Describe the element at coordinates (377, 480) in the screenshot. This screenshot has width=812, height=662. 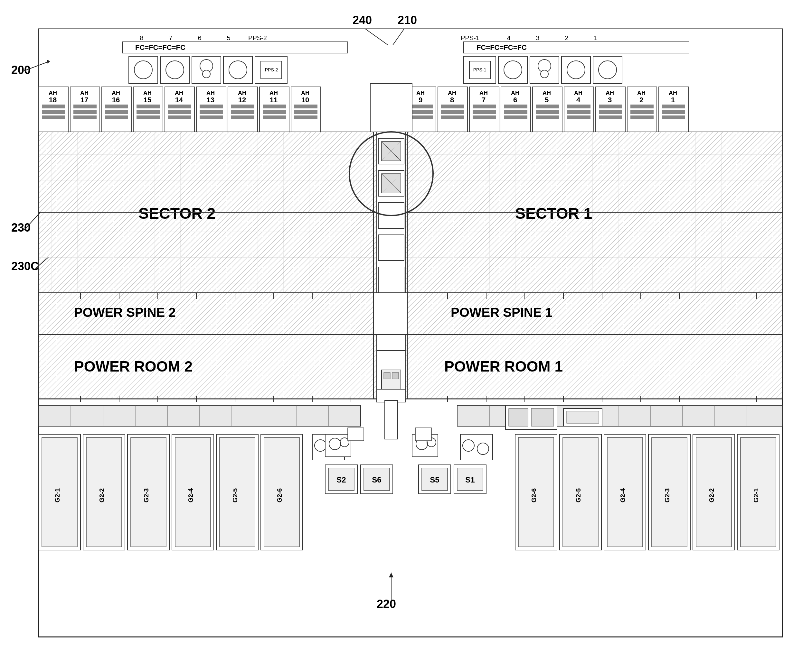
I see `switchgear-s6-label: S6` at that location.